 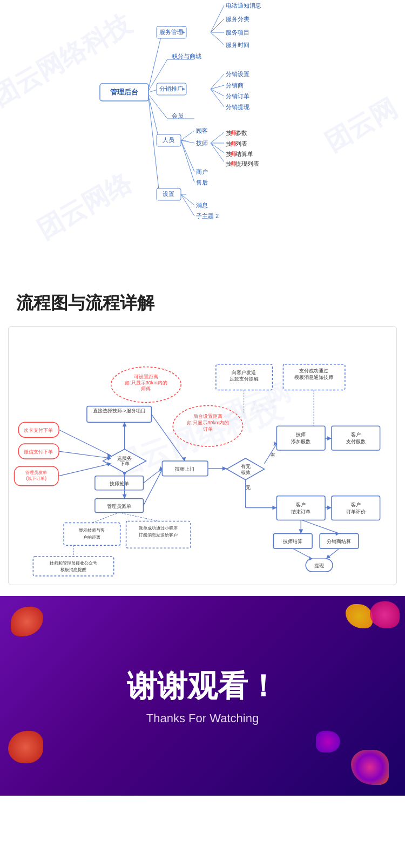 What do you see at coordinates (158, 528) in the screenshot?
I see `svg-text: 派单成功通过小程序` at bounding box center [158, 528].